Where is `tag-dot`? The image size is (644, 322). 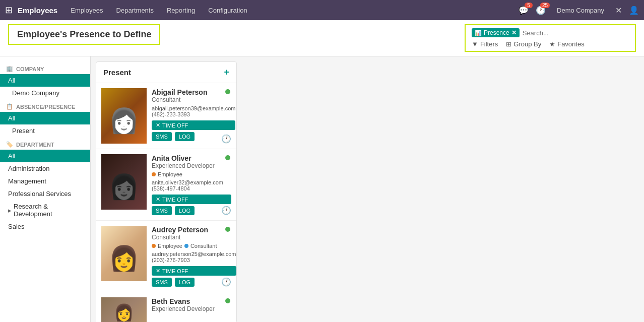
tag-dot is located at coordinates (154, 246).